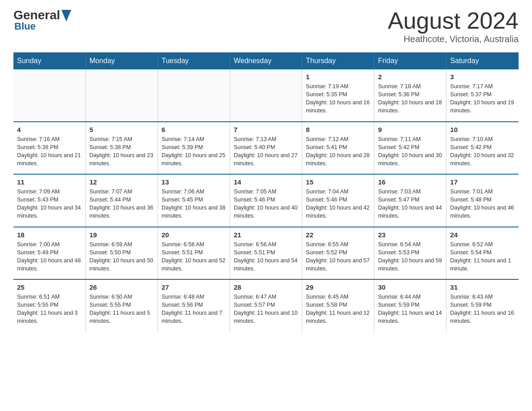  Describe the element at coordinates (266, 148) in the screenshot. I see `calendar-cell: 7Sunrise: 7:13 AM Sunset: 5:40 PM Daylig…` at that location.